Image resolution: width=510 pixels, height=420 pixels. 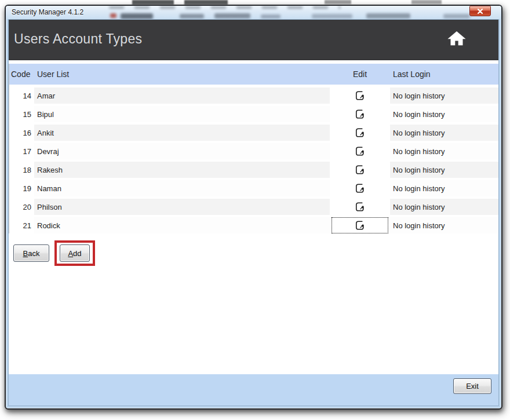 I want to click on cell-user-name: Amar, so click(x=182, y=96).